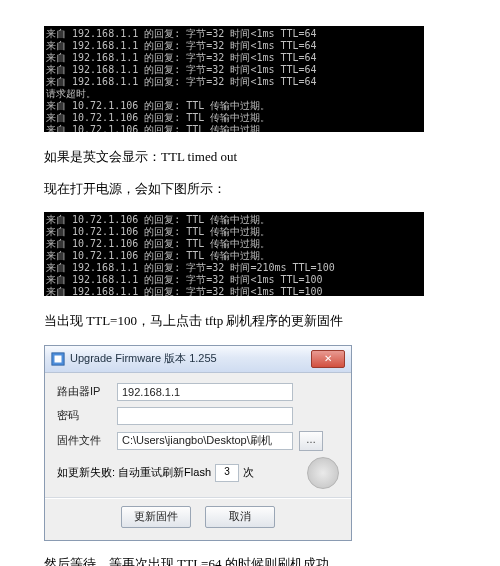 This screenshot has width=500, height=566. I want to click on status-indicator, so click(323, 473).